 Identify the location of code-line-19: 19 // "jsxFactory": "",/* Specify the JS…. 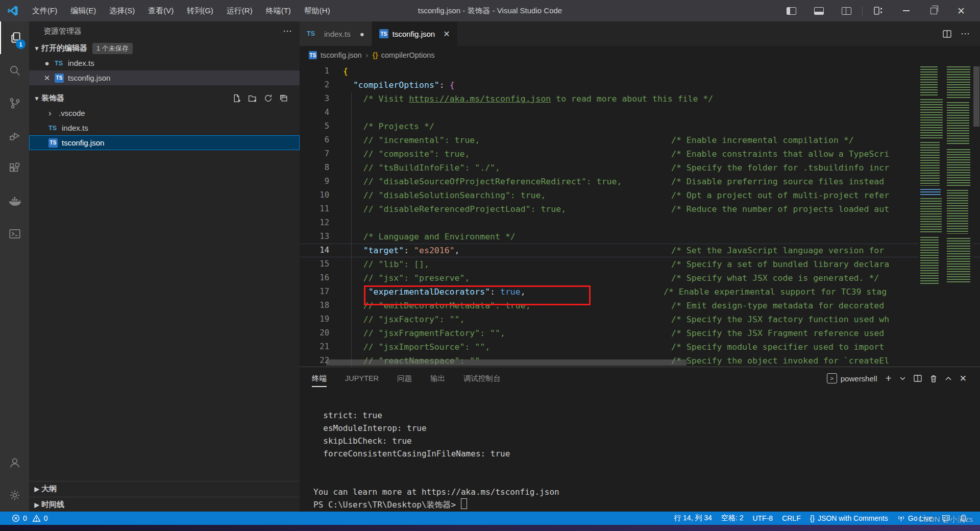
(640, 320).